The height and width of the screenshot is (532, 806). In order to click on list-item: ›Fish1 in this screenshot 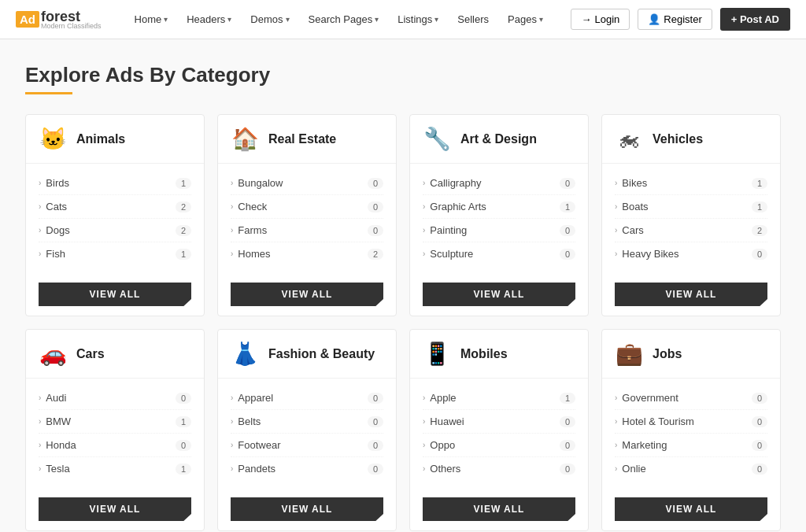, I will do `click(115, 253)`.